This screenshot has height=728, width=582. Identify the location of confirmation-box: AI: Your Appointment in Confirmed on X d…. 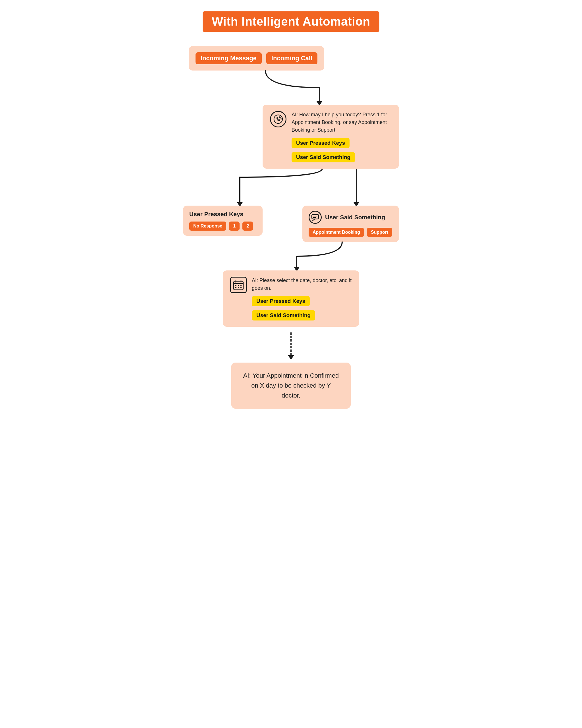
(291, 386).